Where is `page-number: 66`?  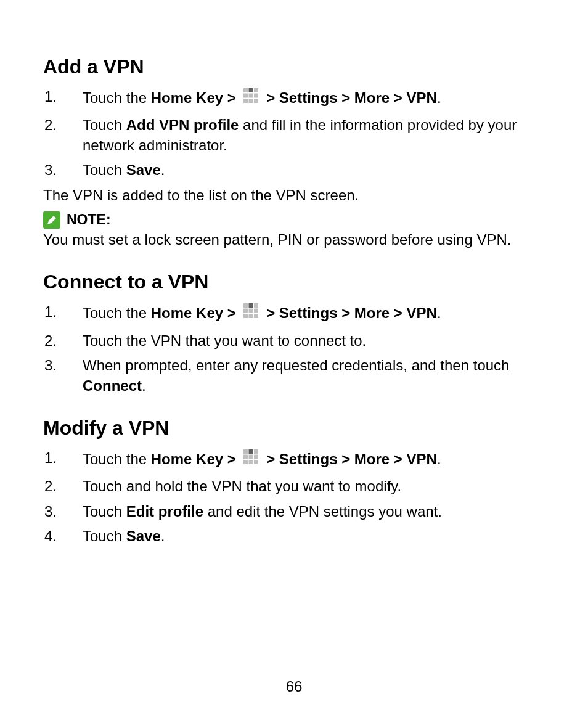
page-number: 66 is located at coordinates (294, 687).